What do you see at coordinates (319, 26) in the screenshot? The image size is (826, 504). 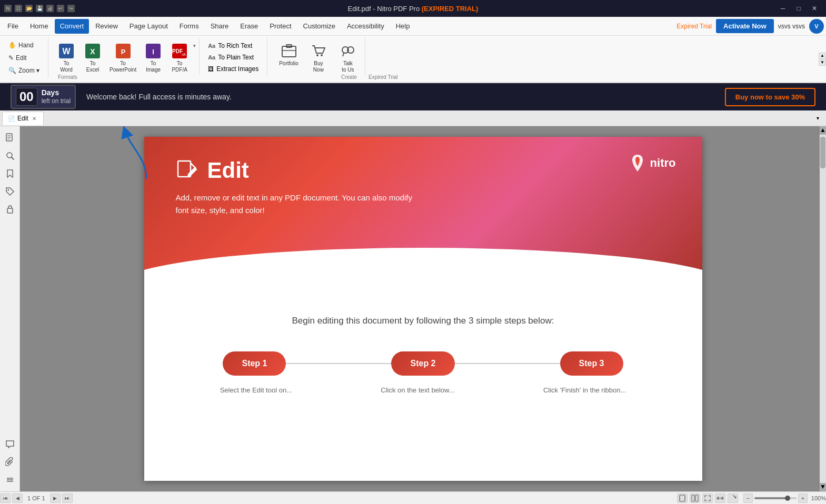 I see `menu-customize: Customize` at bounding box center [319, 26].